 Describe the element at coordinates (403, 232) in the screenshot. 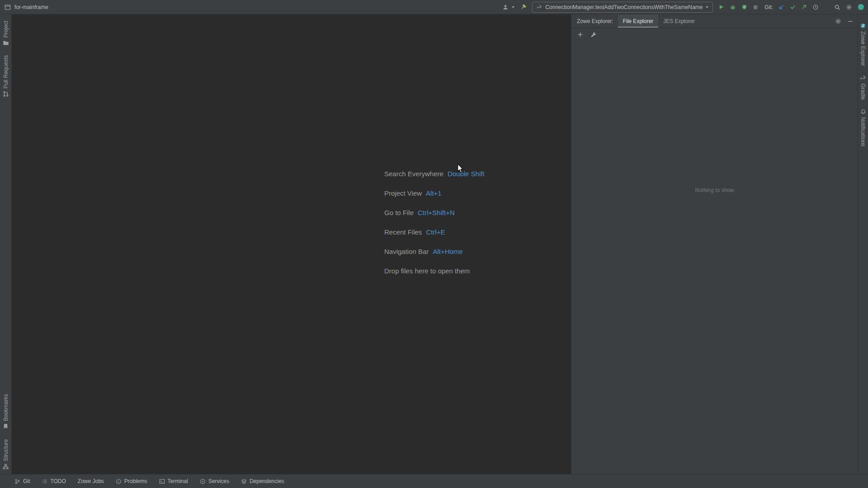

I see `hint-action: Recent Files` at that location.